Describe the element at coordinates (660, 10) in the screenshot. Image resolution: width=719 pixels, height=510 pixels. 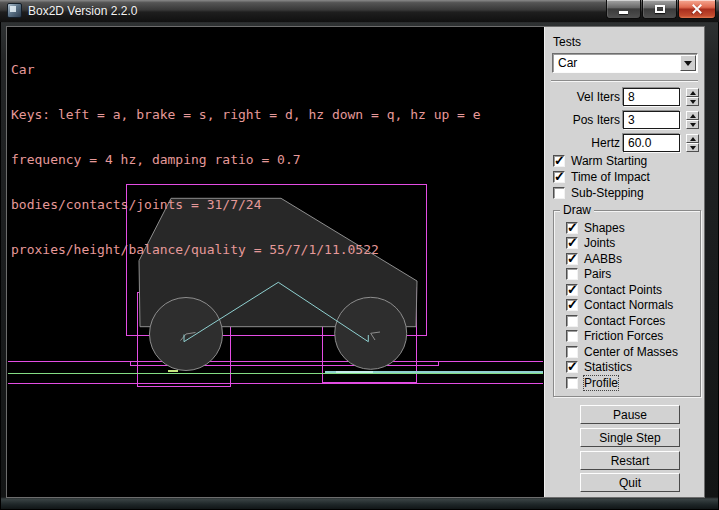
I see `maximize-button` at that location.